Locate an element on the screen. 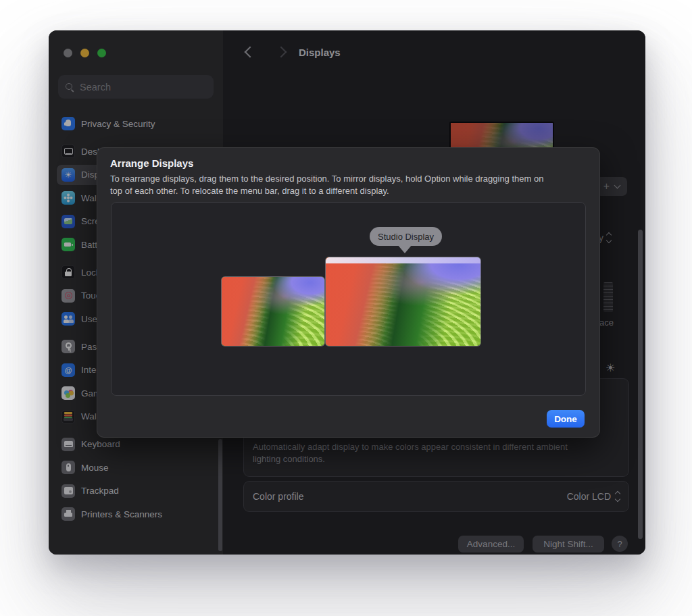 The image size is (692, 616). builtin-display is located at coordinates (273, 311).